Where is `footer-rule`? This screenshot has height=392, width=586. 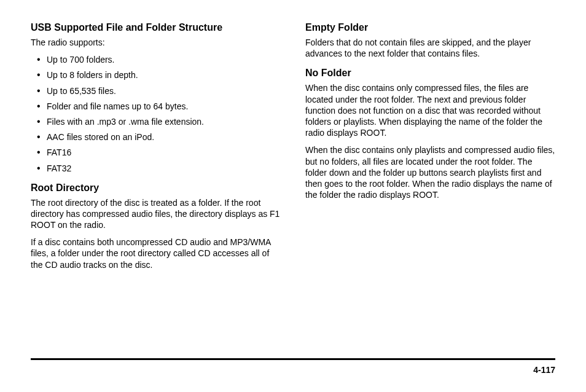
footer-rule is located at coordinates (293, 359).